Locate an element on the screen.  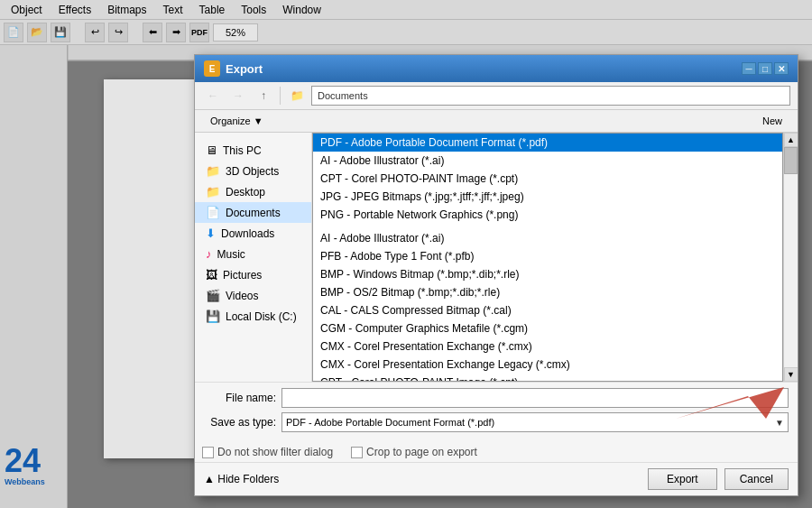
folder-icon-pictures is located at coordinates (211, 274).